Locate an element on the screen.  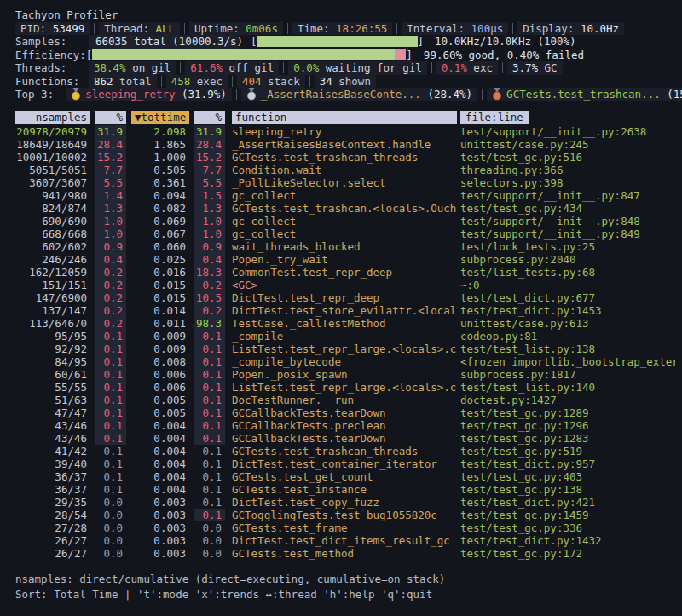
table-row: 941/980 1.4 0.094 1.5 gc_collect test/su… is located at coordinates (345, 196).